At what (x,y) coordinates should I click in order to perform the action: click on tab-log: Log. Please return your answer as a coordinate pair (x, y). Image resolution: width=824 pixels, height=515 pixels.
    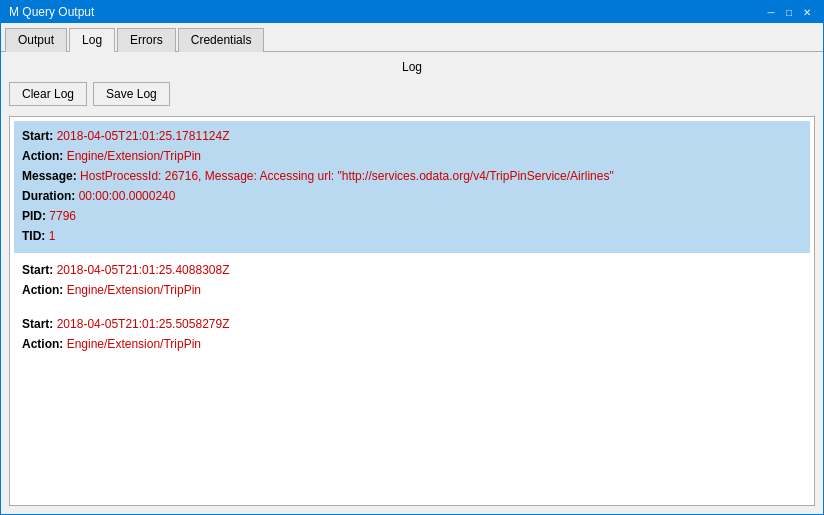
    Looking at the image, I should click on (92, 40).